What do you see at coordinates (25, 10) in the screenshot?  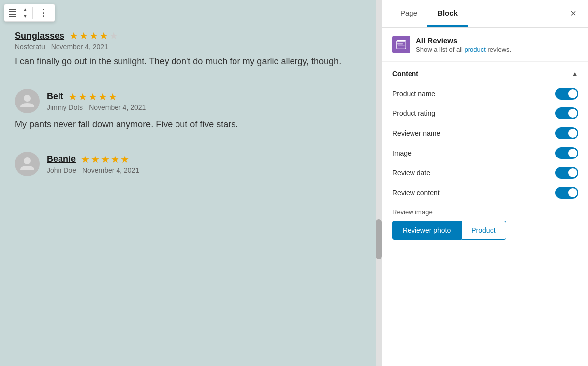 I see `move-up-button: ▲` at bounding box center [25, 10].